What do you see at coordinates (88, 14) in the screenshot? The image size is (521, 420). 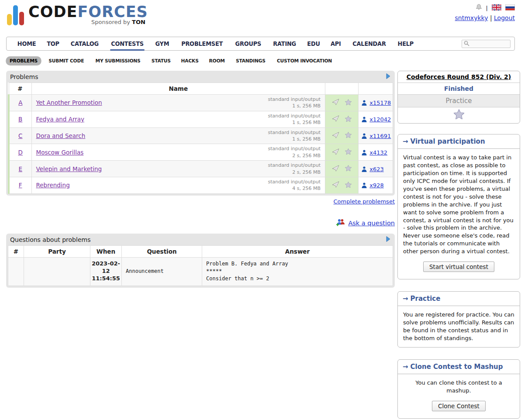 I see `logo-text: CODEFORCES Sponsored by TON` at bounding box center [88, 14].